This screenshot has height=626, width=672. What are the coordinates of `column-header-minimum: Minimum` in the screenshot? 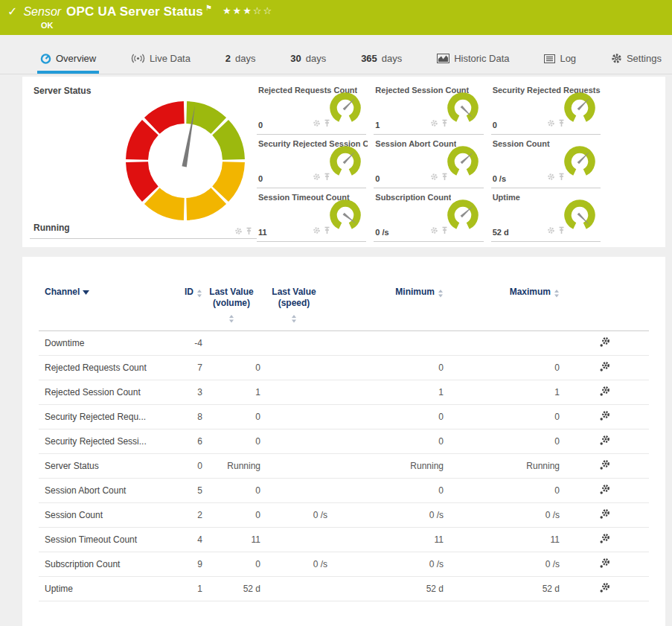 It's located at (385, 292).